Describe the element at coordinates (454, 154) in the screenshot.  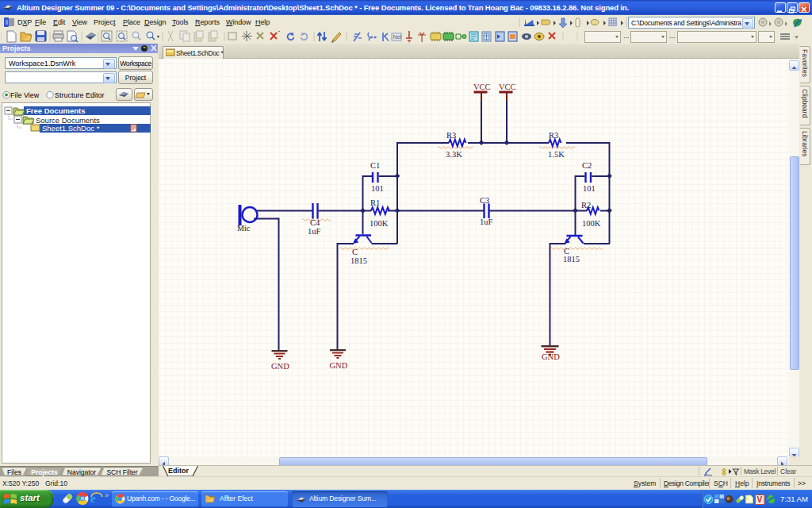
I see `svg-text: 3.3K` at that location.